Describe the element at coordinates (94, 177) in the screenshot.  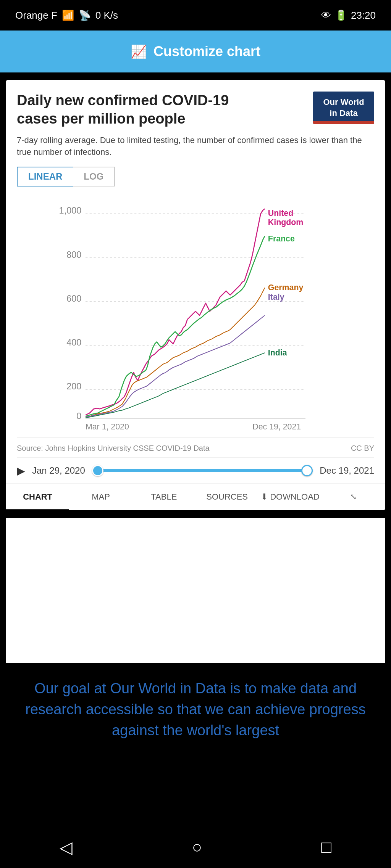
I see `log-button: LOG` at that location.